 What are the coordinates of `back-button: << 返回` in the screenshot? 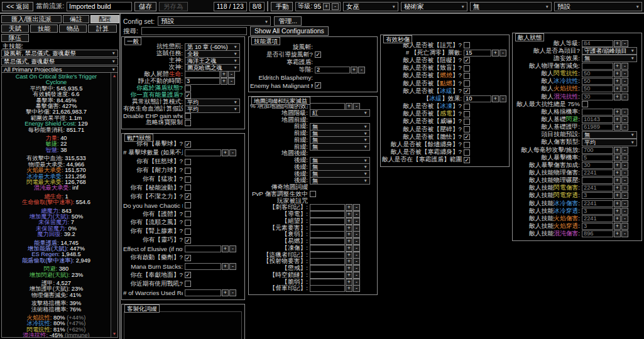 It's located at (18, 6).